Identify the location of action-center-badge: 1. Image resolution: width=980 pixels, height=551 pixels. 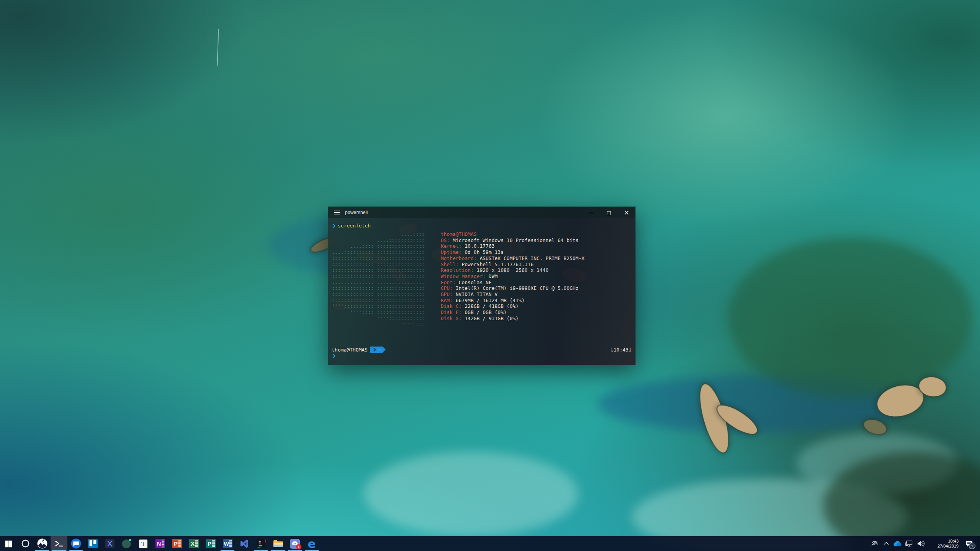
(972, 546).